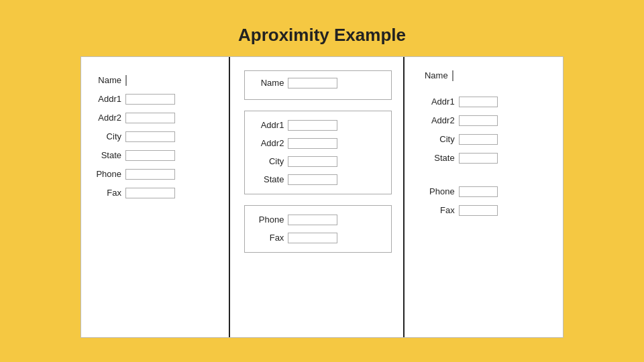 The image size is (644, 362). I want to click on left-addr1-box, so click(150, 99).